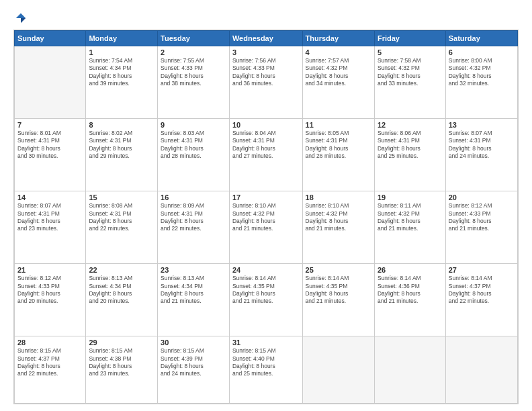 This screenshot has width=532, height=411. Describe the element at coordinates (266, 270) in the screenshot. I see `cell-date: 24` at that location.